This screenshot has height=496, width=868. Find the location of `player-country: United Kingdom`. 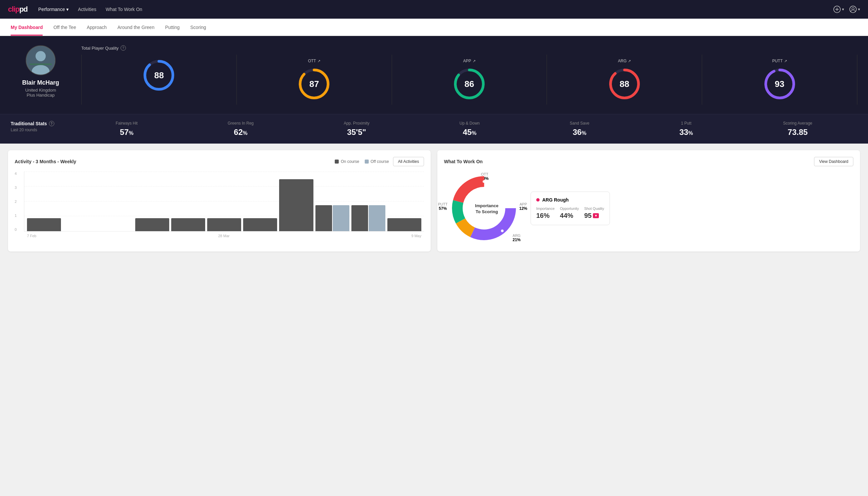

player-country: United Kingdom is located at coordinates (41, 90).